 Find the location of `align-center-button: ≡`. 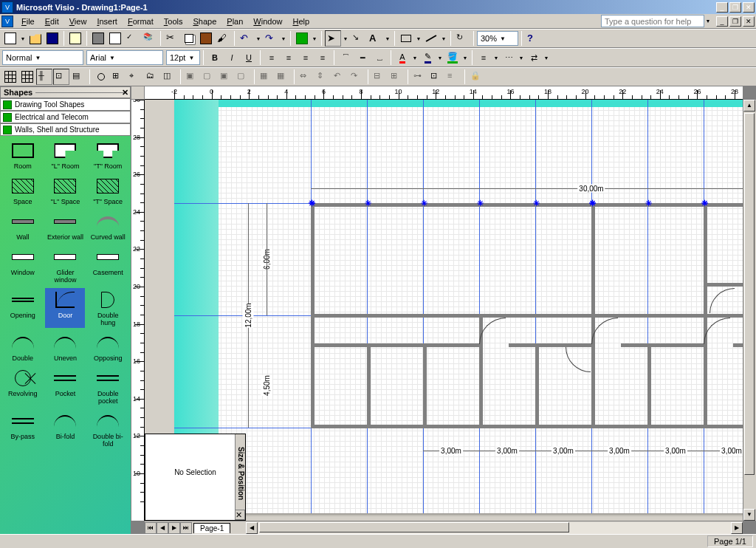

align-center-button: ≡ is located at coordinates (289, 58).